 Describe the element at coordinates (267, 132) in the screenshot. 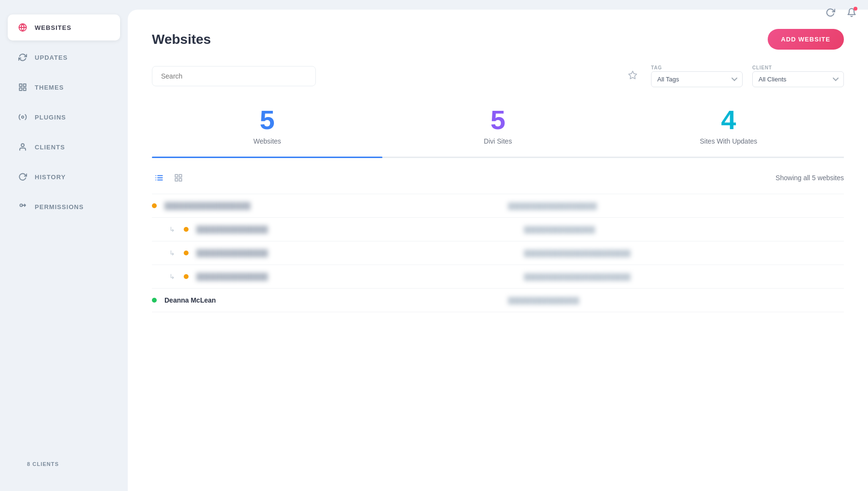

I see `stat-websites: 5 Websites` at that location.